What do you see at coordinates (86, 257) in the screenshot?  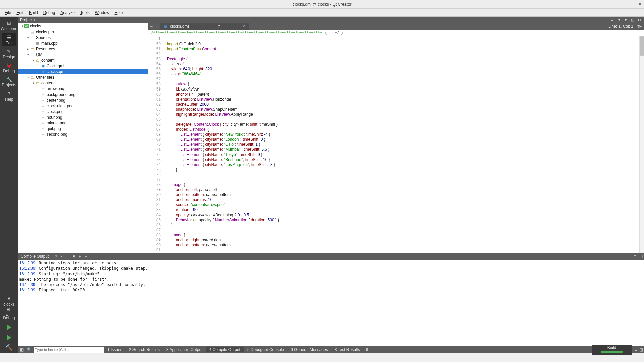 I see `output-zoom-out-icon: －` at bounding box center [86, 257].